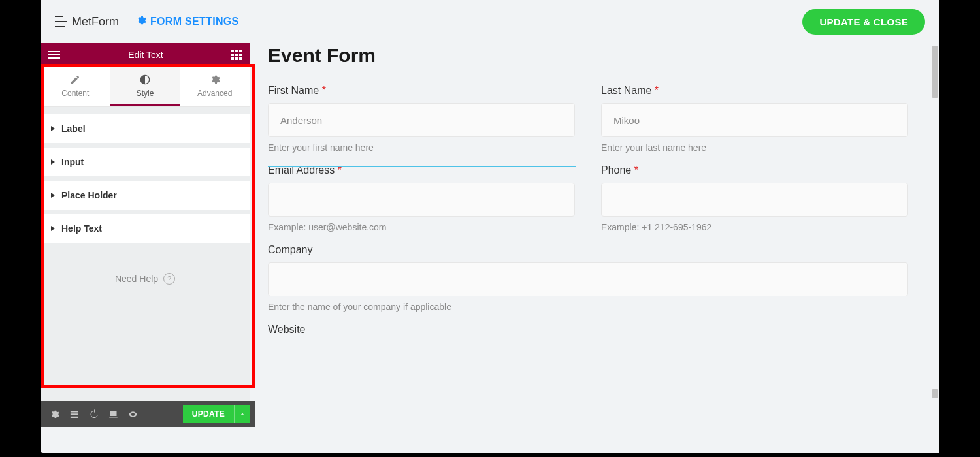  I want to click on form-settings-label: FORM SETTINGS, so click(195, 22).